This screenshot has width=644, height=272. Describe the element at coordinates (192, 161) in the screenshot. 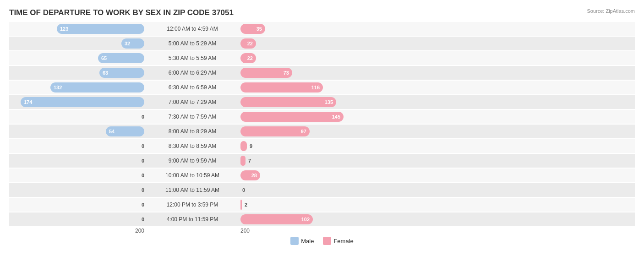

I see `time-label: 9:00 AM to 9:59 AM` at that location.